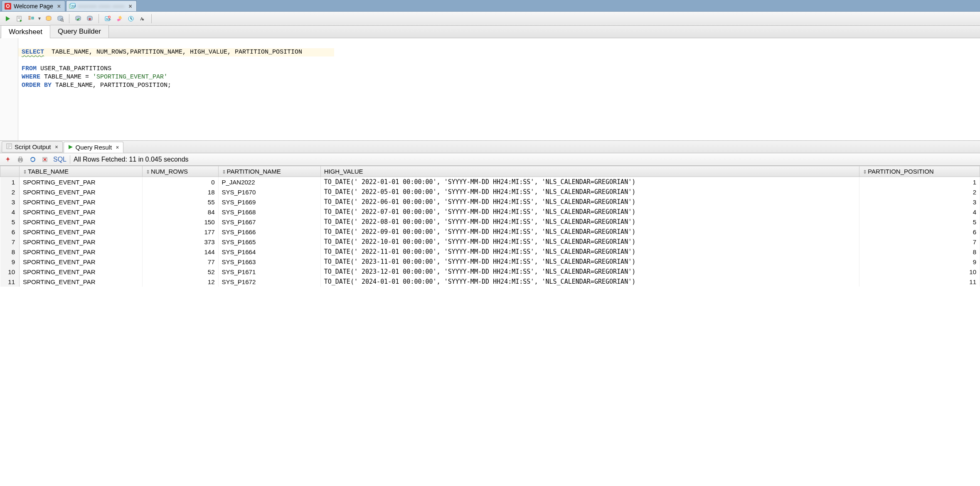 The image size is (980, 486). I want to click on script-output-icon, so click(9, 147).